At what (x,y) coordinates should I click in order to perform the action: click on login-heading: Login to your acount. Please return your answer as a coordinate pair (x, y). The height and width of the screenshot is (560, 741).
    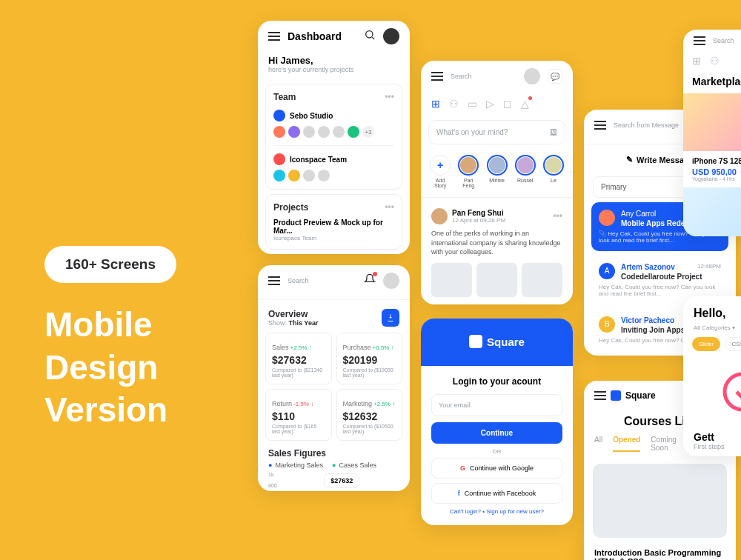
    Looking at the image, I should click on (496, 381).